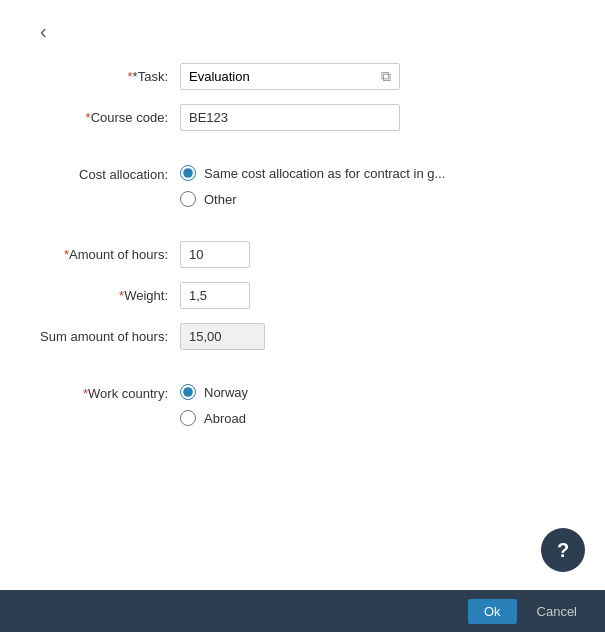 The width and height of the screenshot is (605, 632). I want to click on work-country-label1: Norway, so click(226, 392).